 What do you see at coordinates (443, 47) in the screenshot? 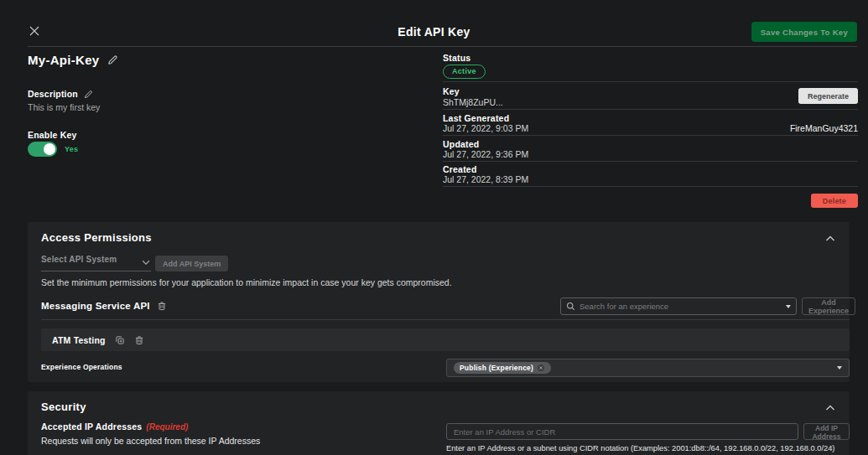
I see `header-divider` at bounding box center [443, 47].